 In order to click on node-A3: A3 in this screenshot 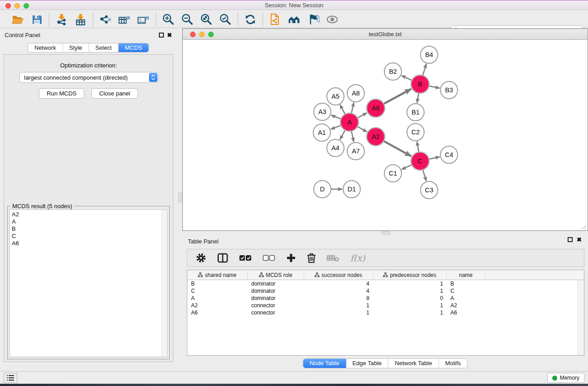, I will do `click(322, 112)`.